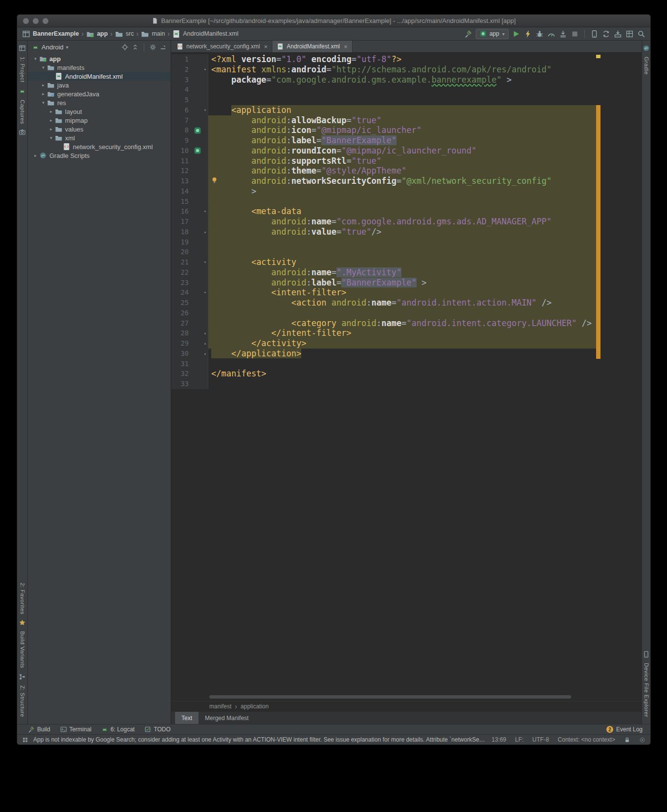 The image size is (667, 812). What do you see at coordinates (642, 34) in the screenshot?
I see `search-everywhere-icon` at bounding box center [642, 34].